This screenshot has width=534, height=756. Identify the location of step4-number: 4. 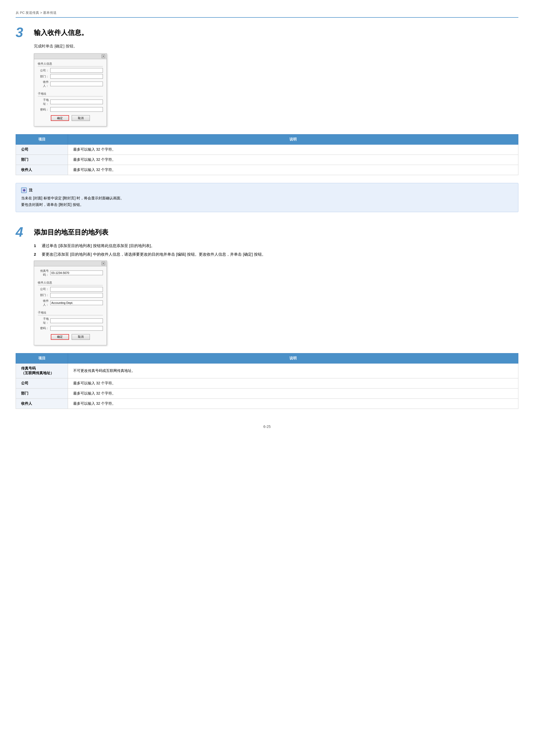
(22, 232).